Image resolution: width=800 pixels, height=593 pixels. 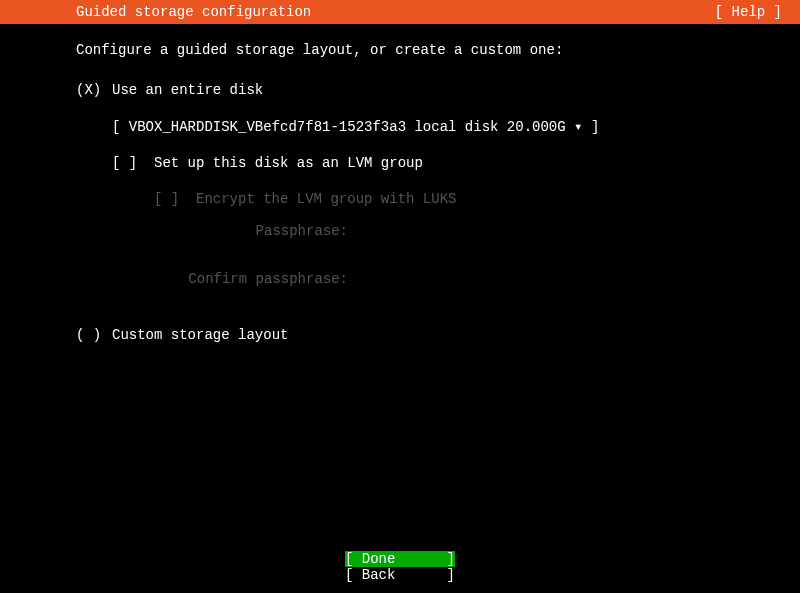 What do you see at coordinates (200, 335) in the screenshot?
I see `option-custom-label: Custom storage layout` at bounding box center [200, 335].